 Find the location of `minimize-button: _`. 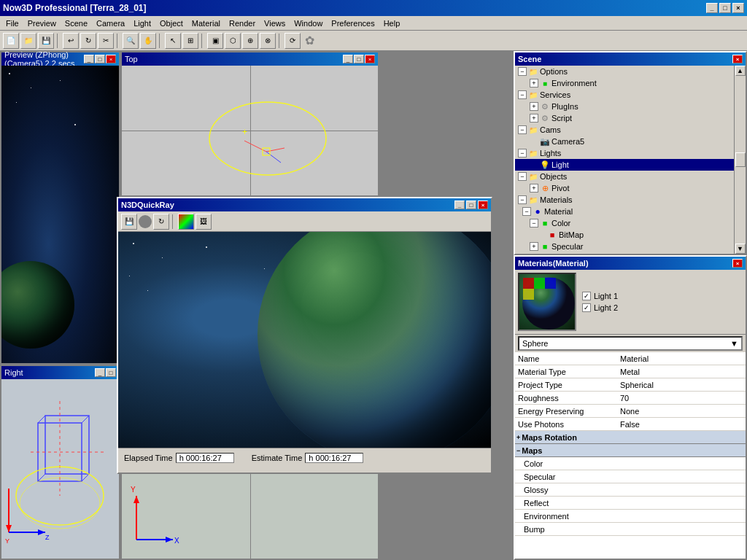

minimize-button: _ is located at coordinates (712, 8).